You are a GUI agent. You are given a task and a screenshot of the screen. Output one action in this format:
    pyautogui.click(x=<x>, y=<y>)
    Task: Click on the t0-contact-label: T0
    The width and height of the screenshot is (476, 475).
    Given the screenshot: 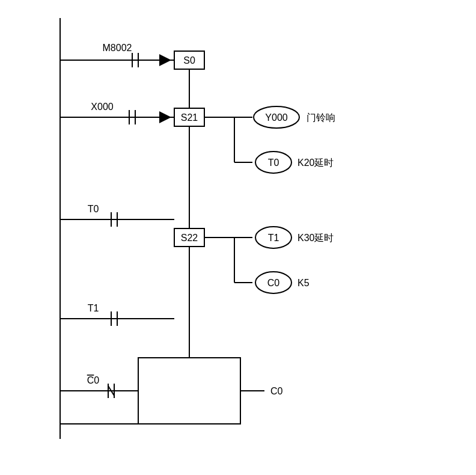 What is the action you would take?
    pyautogui.click(x=94, y=209)
    